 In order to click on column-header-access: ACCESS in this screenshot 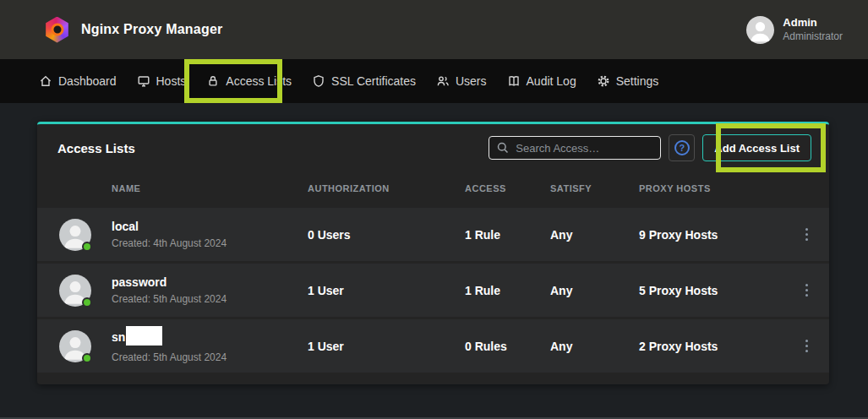, I will do `click(507, 188)`.